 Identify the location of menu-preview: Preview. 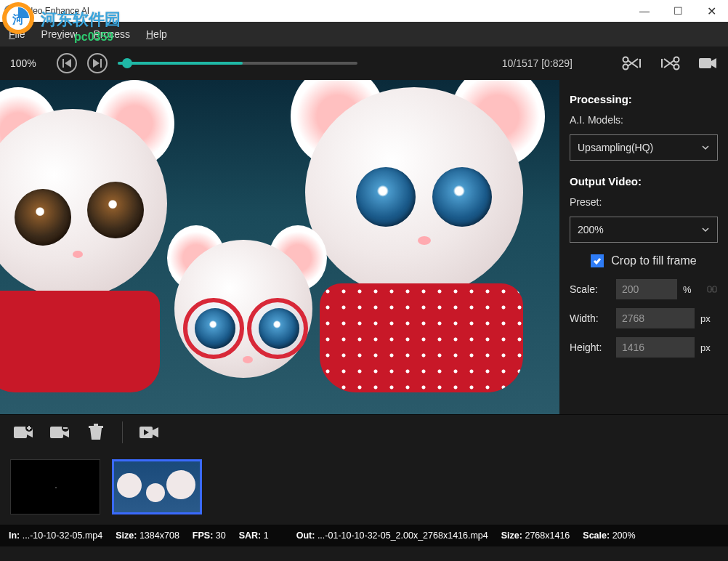
(60, 34).